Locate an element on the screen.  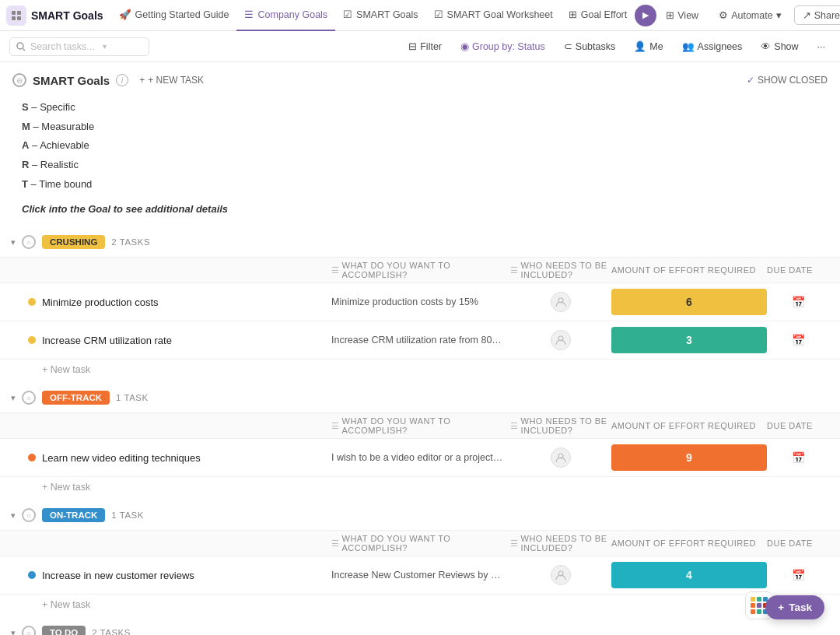
task-label: Increase in new customer reviews is located at coordinates (118, 576).